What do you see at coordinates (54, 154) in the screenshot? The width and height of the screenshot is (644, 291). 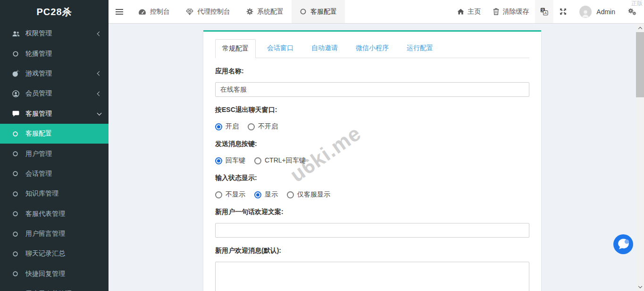 I see `sidebar-item-user-mgmt: 用户管理` at bounding box center [54, 154].